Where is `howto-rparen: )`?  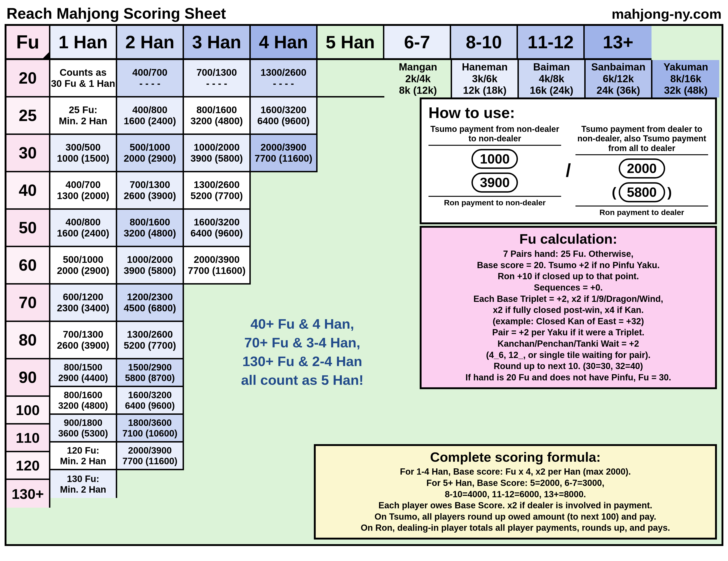 howto-rparen: ) is located at coordinates (670, 192).